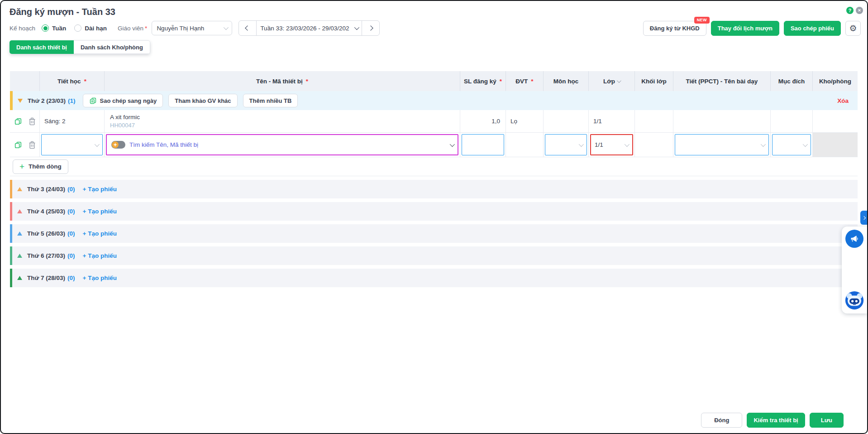 This screenshot has width=868, height=434. What do you see at coordinates (853, 28) in the screenshot?
I see `settings-button: ⚙` at bounding box center [853, 28].